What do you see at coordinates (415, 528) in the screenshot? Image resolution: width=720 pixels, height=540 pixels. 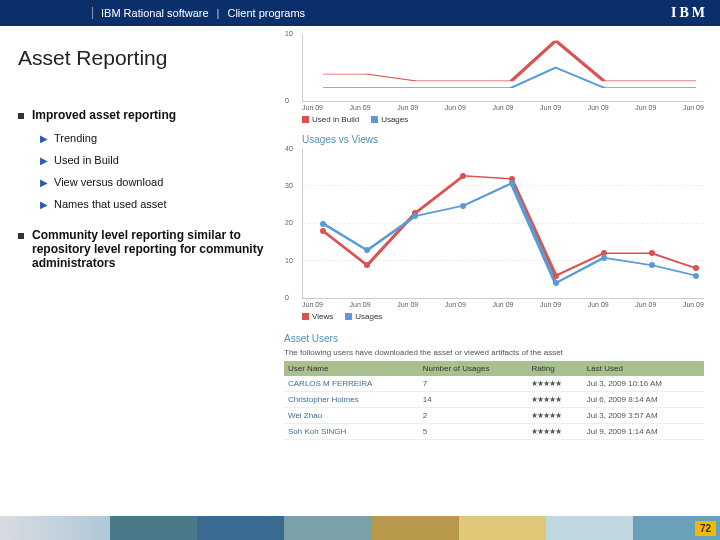 I see `footer-stripes` at bounding box center [415, 528].